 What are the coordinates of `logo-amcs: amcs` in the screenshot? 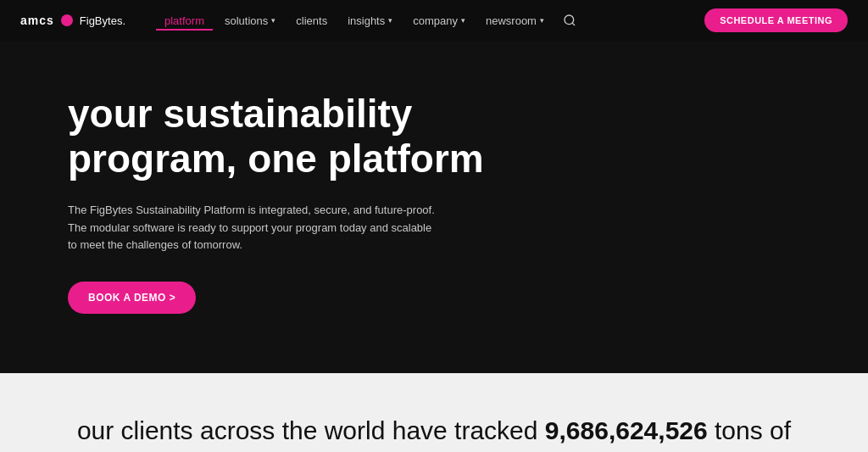 It's located at (37, 20).